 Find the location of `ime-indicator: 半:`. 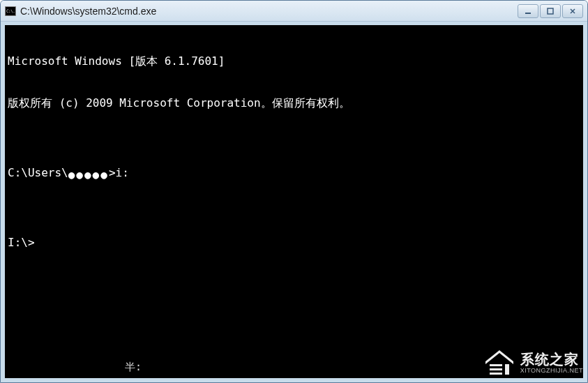

ime-indicator: 半: is located at coordinates (133, 367).